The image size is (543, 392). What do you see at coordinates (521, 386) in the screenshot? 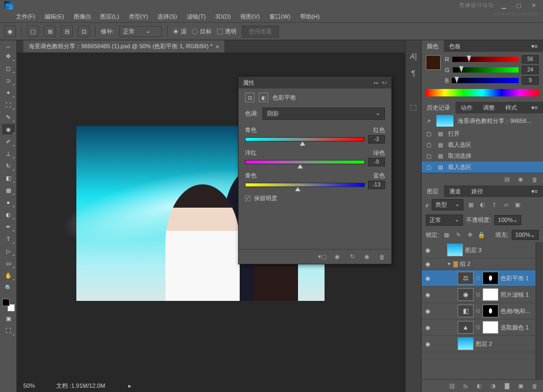
I see `new-layer-icon: ▣` at bounding box center [521, 386].